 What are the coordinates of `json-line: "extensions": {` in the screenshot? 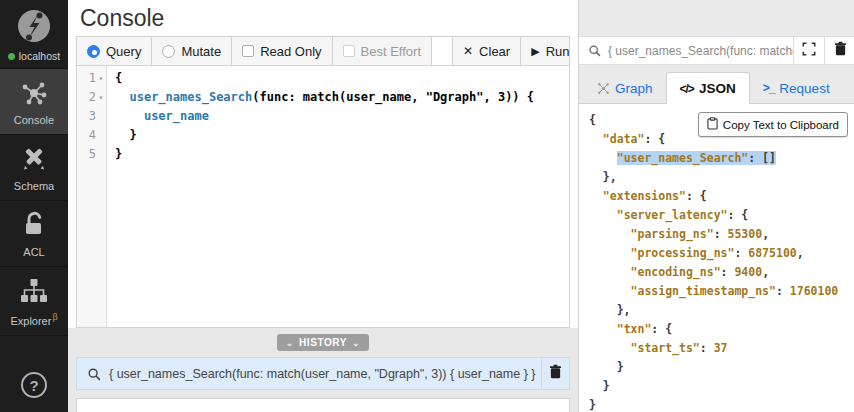 It's located at (722, 196).